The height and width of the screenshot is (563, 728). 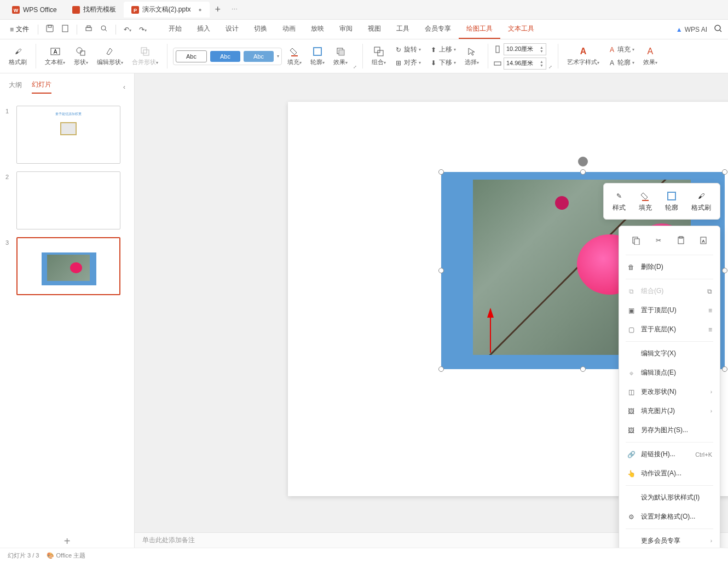 I want to click on label: 合并形状▾, so click(x=145, y=62).